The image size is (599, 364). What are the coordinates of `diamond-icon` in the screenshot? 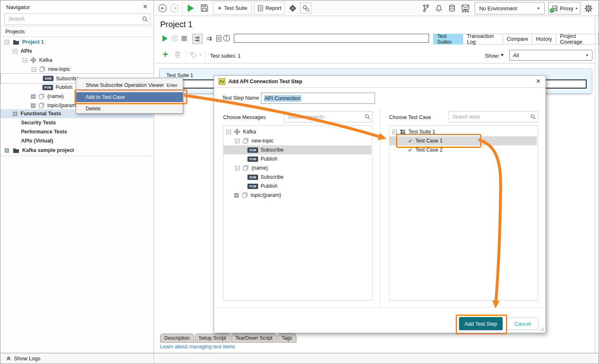 It's located at (293, 8).